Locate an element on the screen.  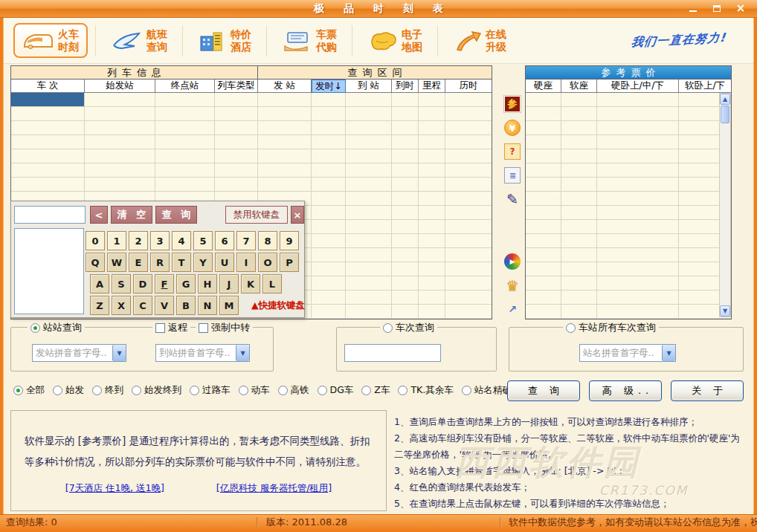
column-header: 终点站 is located at coordinates (185, 86).